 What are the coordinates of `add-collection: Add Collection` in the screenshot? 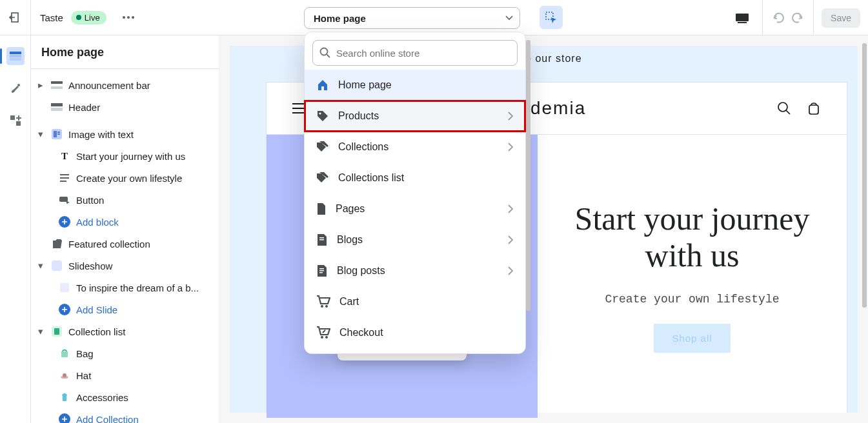 It's located at (124, 415).